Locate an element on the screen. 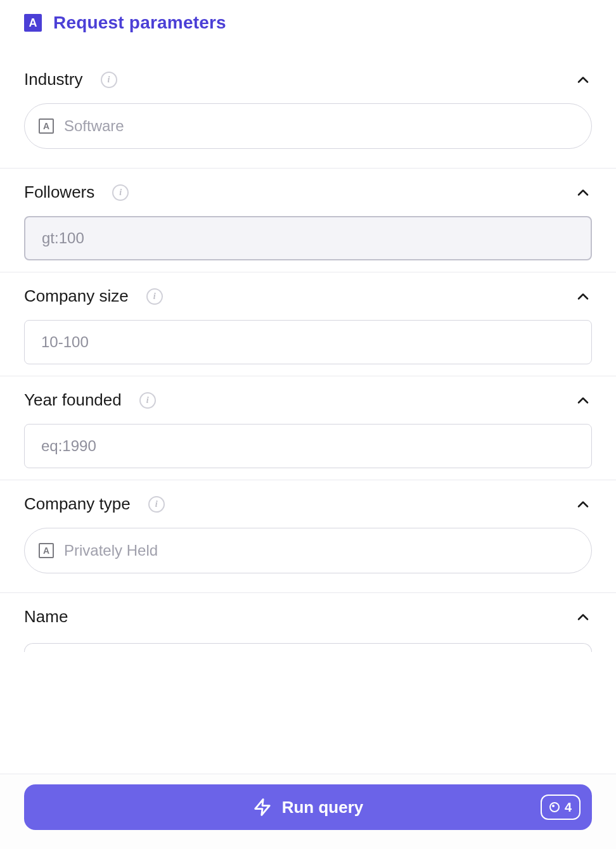  year-founded-input: eq:1990 is located at coordinates (308, 446).